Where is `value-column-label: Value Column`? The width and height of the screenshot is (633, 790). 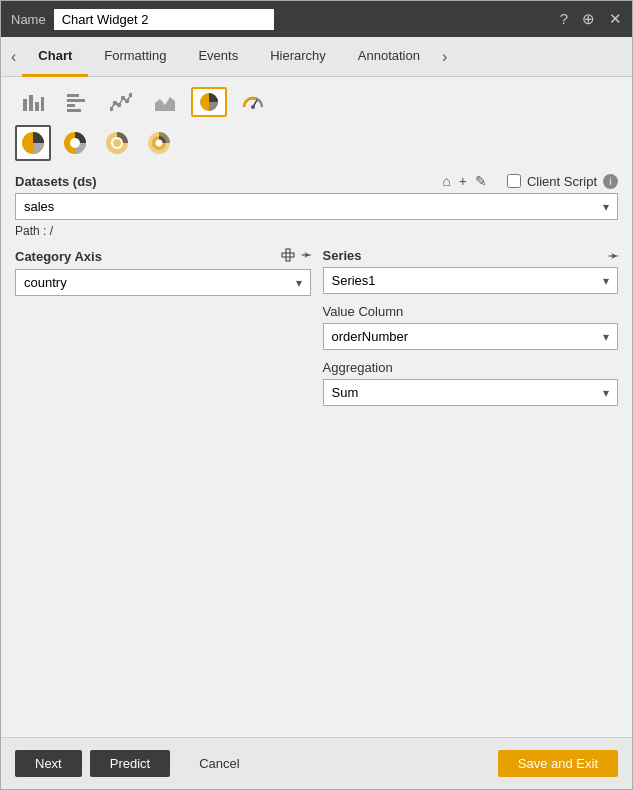
value-column-label: Value Column is located at coordinates (471, 312).